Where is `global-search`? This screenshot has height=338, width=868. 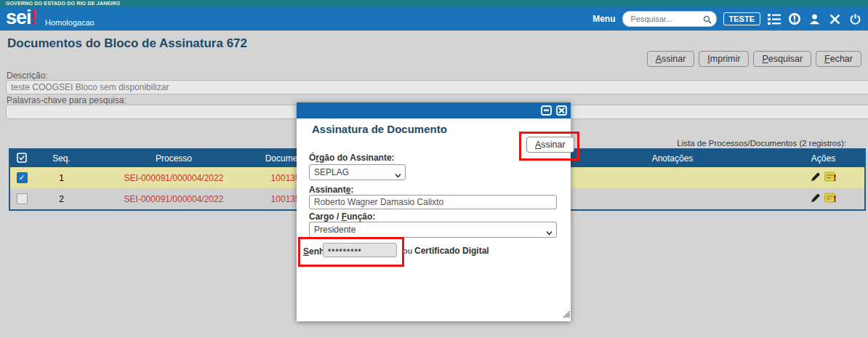 global-search is located at coordinates (670, 19).